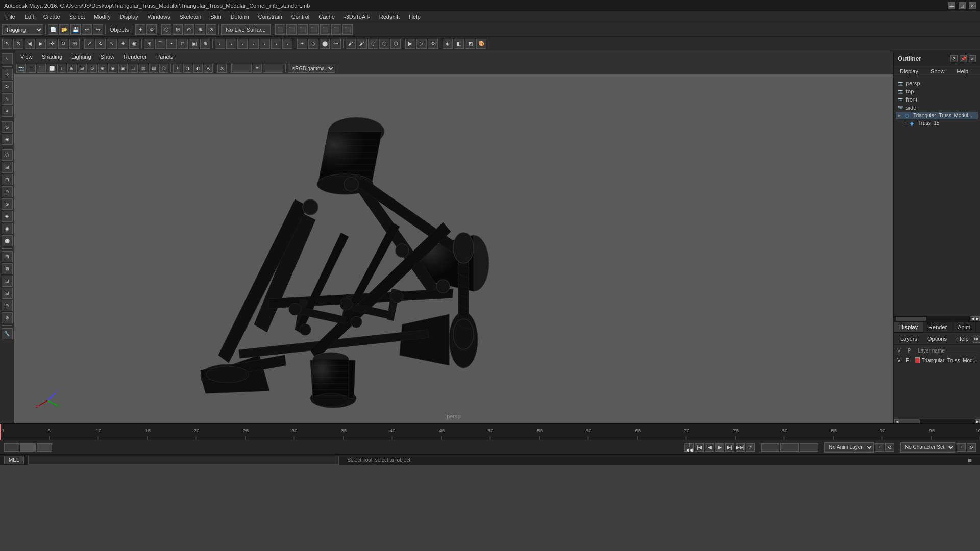 The width and height of the screenshot is (980, 551). I want to click on motion-trail: 〜, so click(336, 44).